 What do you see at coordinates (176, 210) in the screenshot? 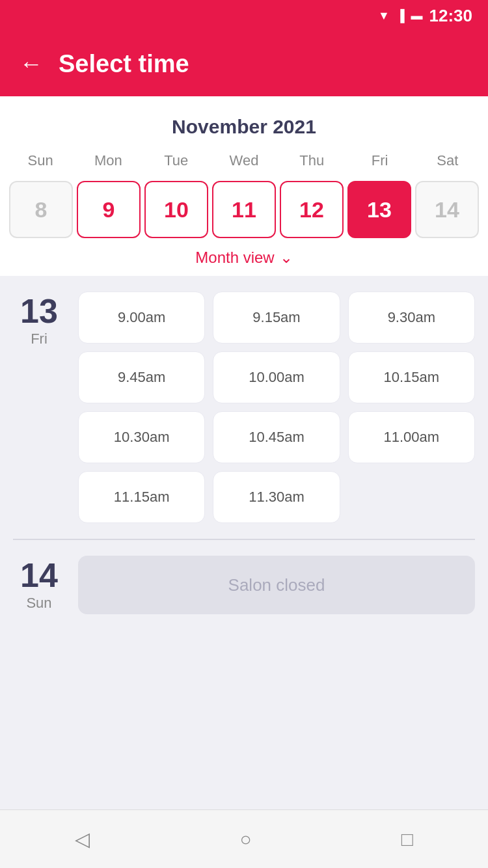
I see `cal-day-10: 10` at bounding box center [176, 210].